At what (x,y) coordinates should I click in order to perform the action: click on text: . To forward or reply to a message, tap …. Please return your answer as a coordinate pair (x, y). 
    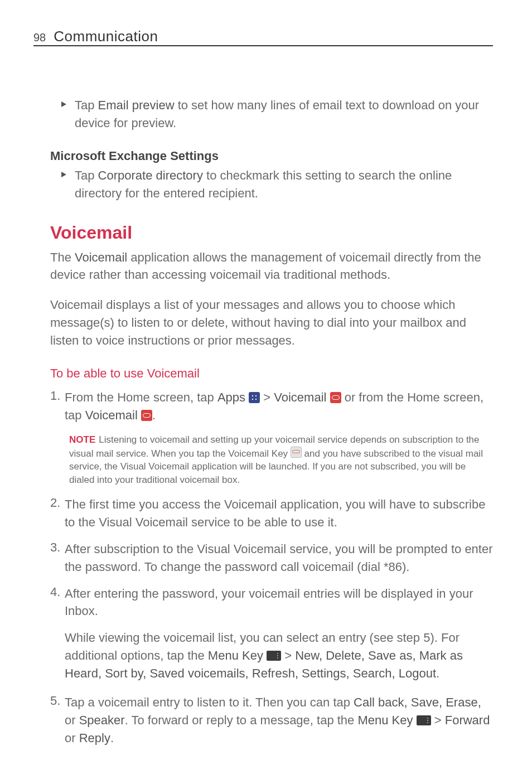
    Looking at the image, I should click on (241, 720).